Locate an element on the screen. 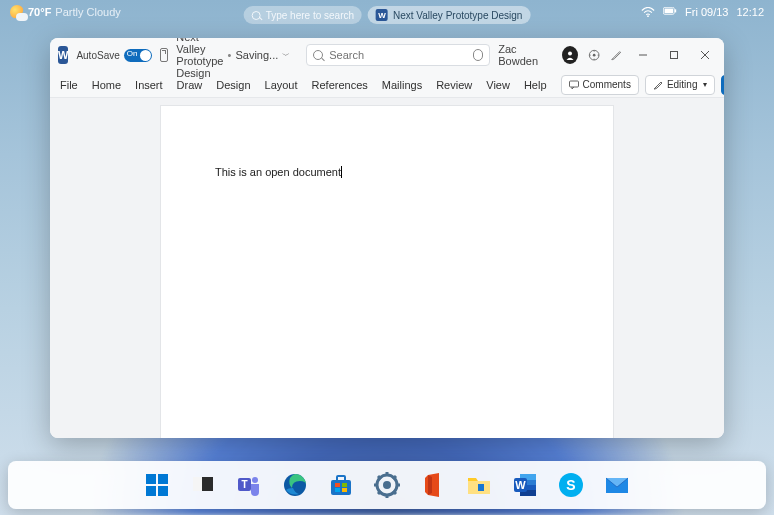 Image resolution: width=774 pixels, height=515 pixels. chevron-down-icon: ▾ is located at coordinates (705, 84).